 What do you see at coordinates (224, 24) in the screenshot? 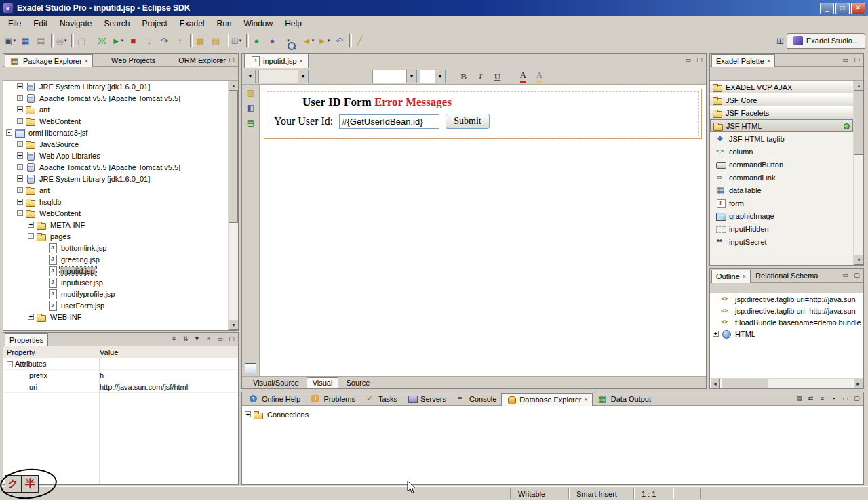
I see `menu-run: Run` at bounding box center [224, 24].